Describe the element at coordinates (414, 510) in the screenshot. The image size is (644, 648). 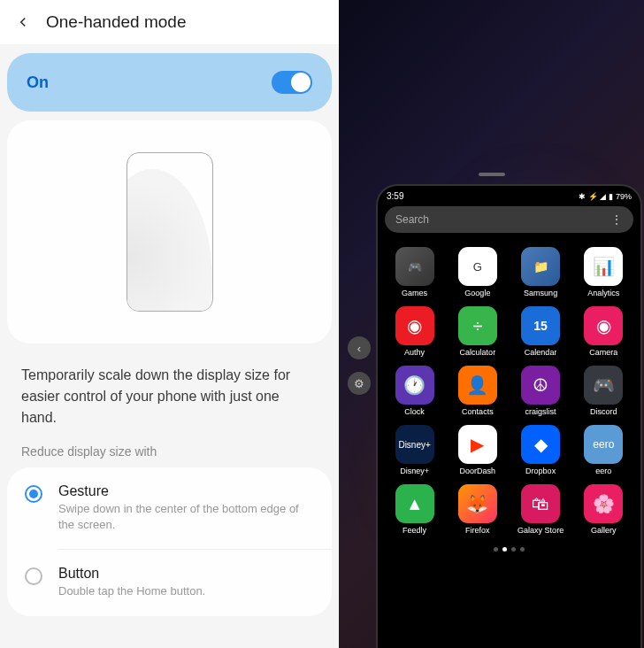
I see `app-feedly: ▲Feedly` at that location.